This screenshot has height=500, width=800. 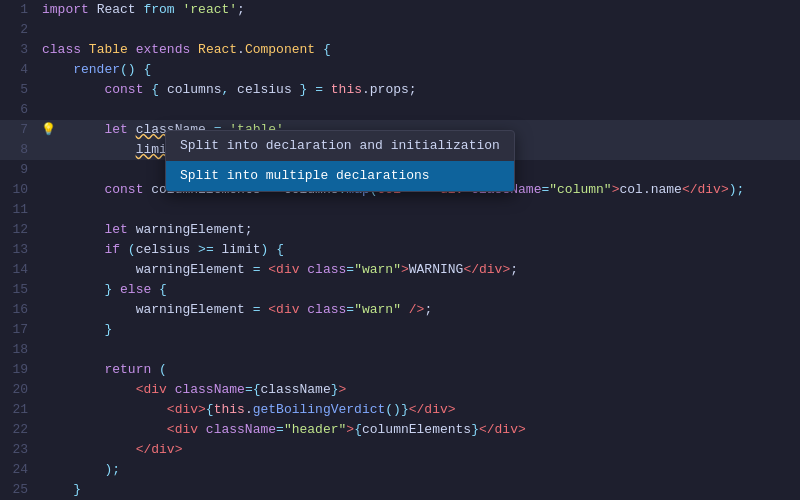 I want to click on line-content-5: const { columns, celsius } = this.props;, so click(x=419, y=90).